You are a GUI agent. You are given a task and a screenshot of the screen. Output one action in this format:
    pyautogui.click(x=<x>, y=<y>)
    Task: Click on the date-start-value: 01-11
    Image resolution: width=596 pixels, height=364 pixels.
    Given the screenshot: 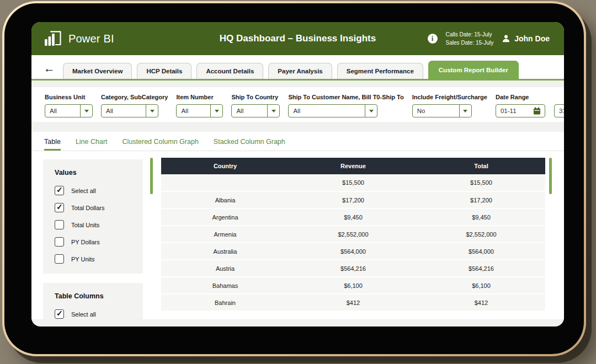 What is the action you would take?
    pyautogui.click(x=509, y=111)
    